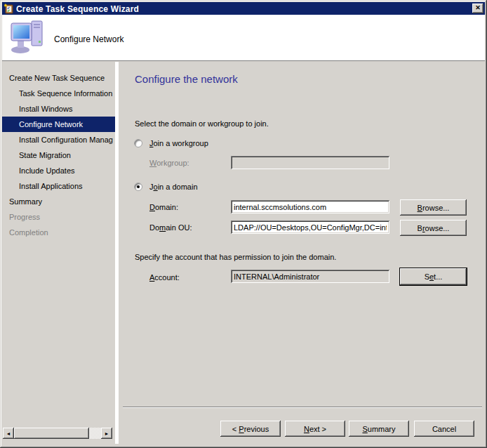 The height and width of the screenshot is (448, 487). What do you see at coordinates (107, 433) in the screenshot?
I see `scroll-right-button: ►` at bounding box center [107, 433].